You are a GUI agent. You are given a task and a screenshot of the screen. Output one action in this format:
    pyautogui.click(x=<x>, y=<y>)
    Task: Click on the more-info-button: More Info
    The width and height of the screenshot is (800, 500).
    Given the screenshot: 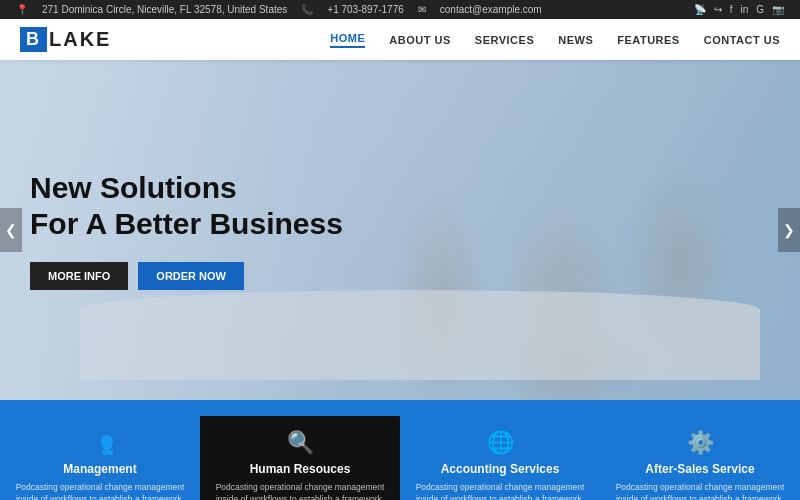 What is the action you would take?
    pyautogui.click(x=79, y=276)
    